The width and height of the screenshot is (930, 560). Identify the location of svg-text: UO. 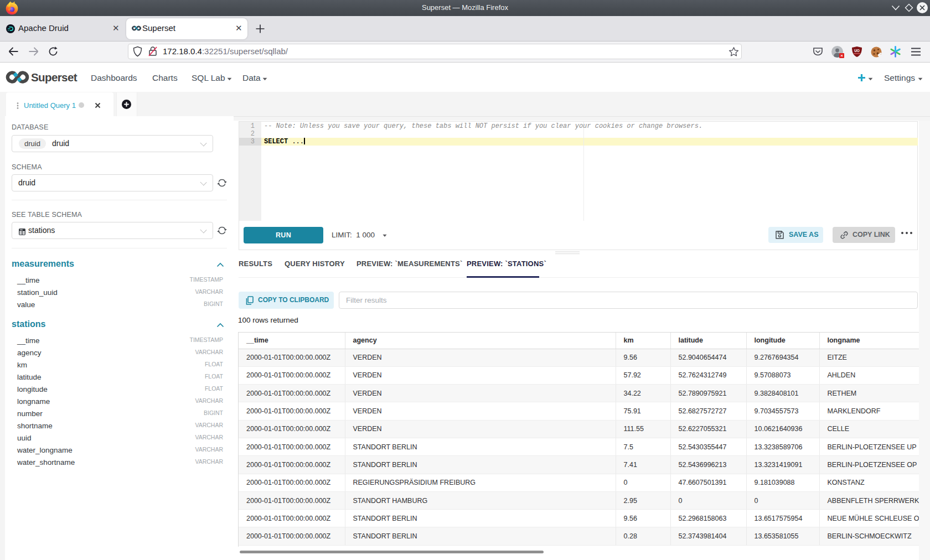
(857, 51).